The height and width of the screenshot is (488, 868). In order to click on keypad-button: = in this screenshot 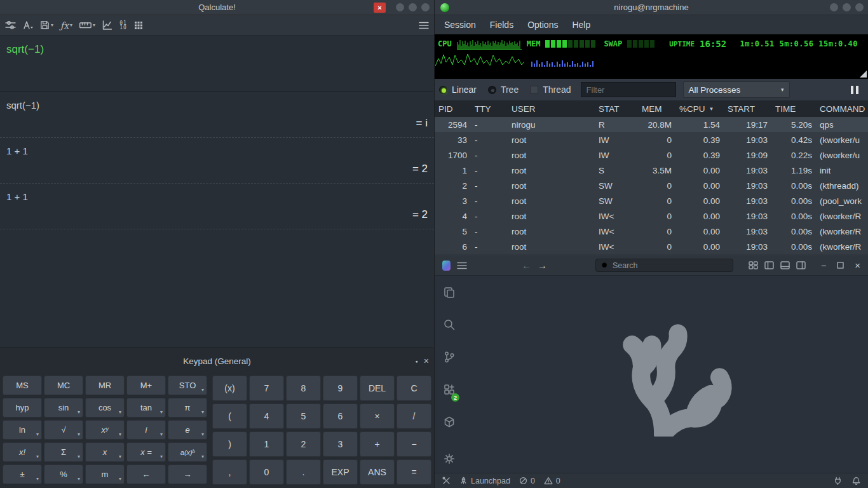, I will do `click(414, 472)`.